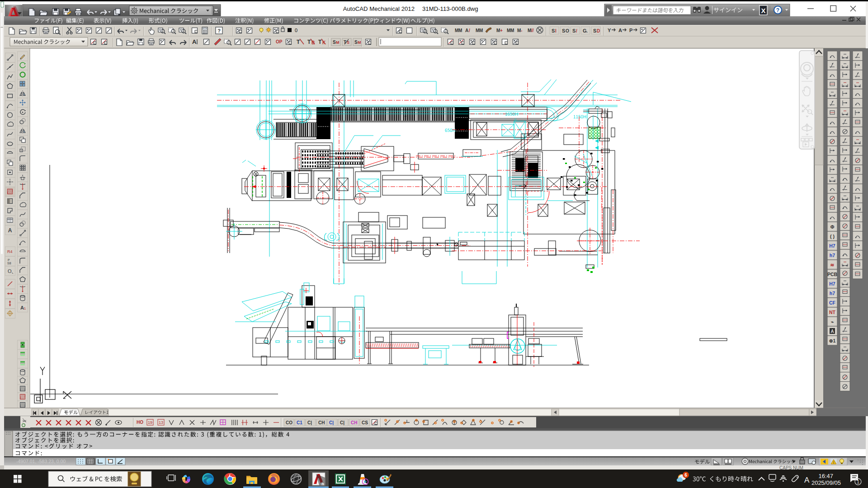 The height and width of the screenshot is (488, 868). Describe the element at coordinates (365, 423) in the screenshot. I see `svg-text: CS` at that location.